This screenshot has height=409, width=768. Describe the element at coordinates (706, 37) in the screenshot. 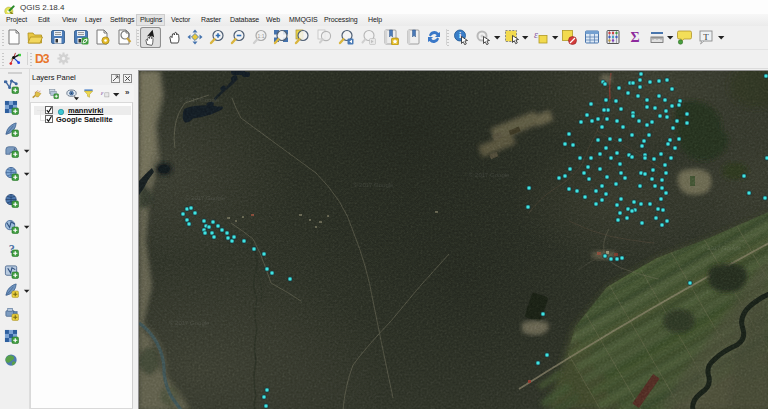

I see `svg-text: T` at that location.